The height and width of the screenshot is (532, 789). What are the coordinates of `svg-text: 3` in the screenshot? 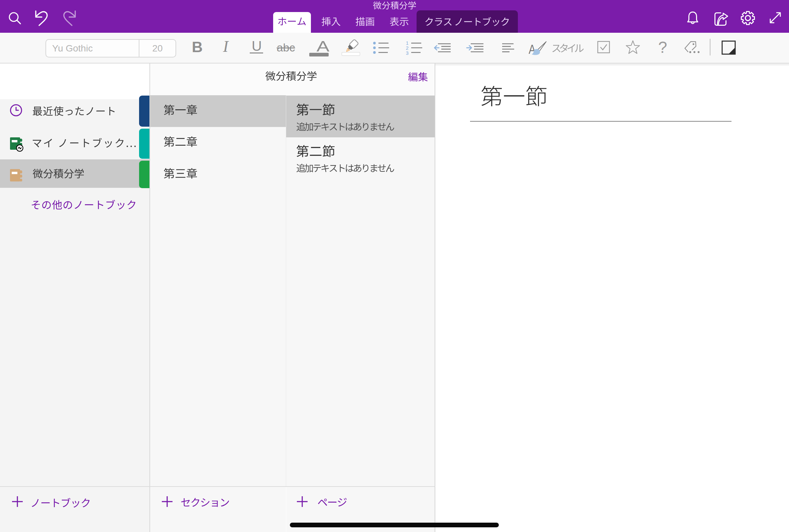 It's located at (407, 53).